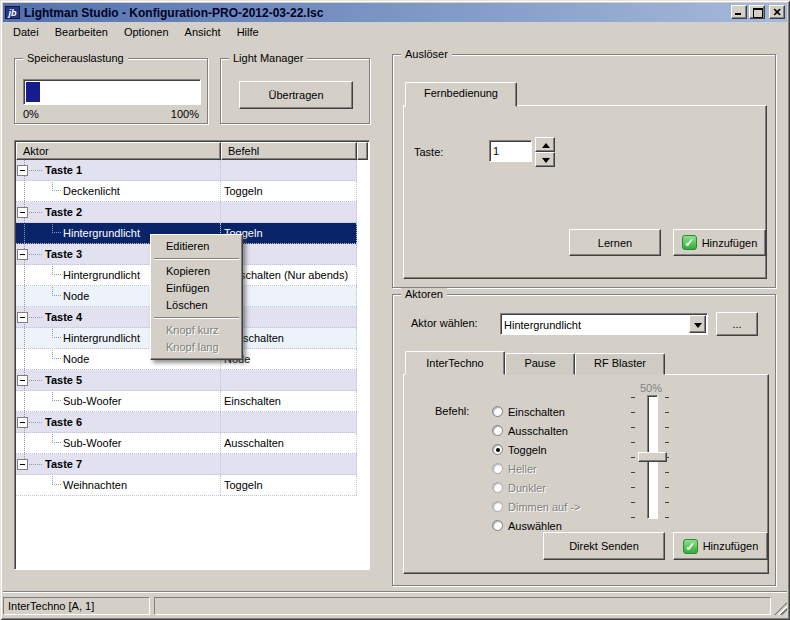 This screenshot has width=790, height=620. I want to click on menu-item-hilfe: Hilfe, so click(248, 33).